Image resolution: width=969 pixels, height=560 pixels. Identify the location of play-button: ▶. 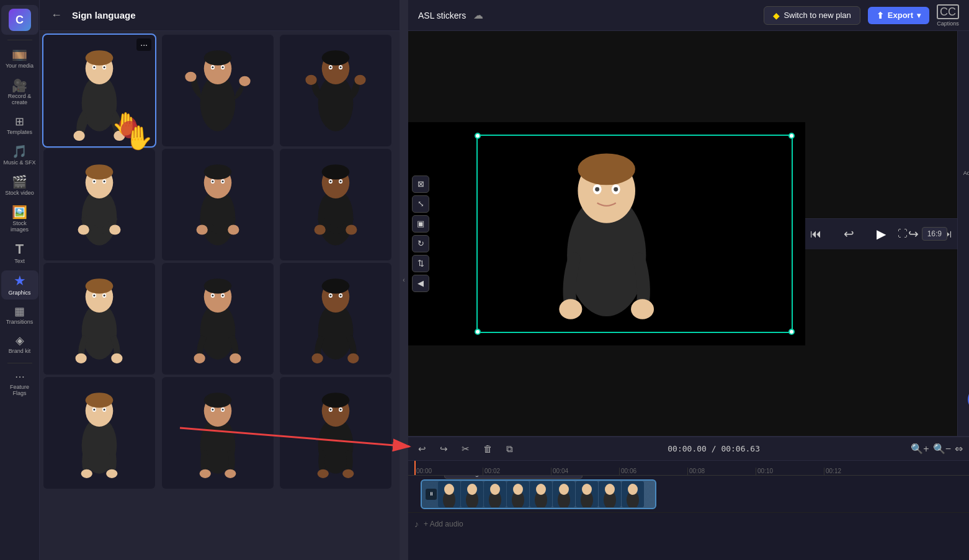
(881, 234).